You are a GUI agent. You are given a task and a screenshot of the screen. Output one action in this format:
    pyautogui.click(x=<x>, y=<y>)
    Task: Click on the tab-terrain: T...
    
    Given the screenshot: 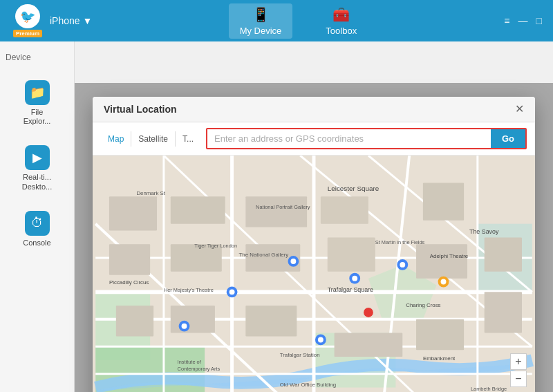 What is the action you would take?
    pyautogui.click(x=188, y=139)
    